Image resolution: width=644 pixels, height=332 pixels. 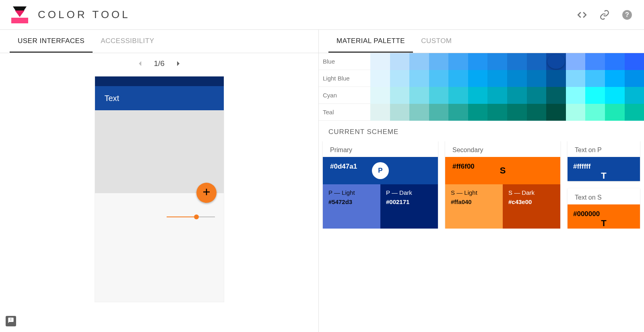 What do you see at coordinates (604, 149) in the screenshot?
I see `card-label: Text on P` at bounding box center [604, 149].